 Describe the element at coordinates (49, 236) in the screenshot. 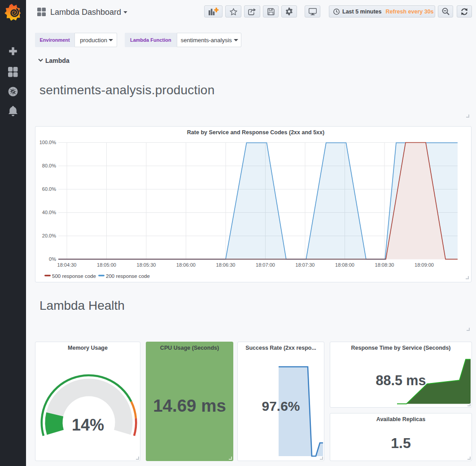

I see `svg-text: 20.0%` at that location.